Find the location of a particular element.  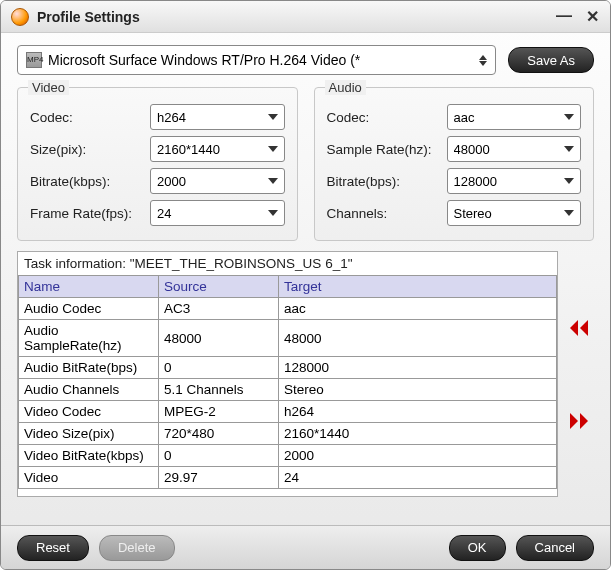

close-button: ✕ is located at coordinates (592, 16).